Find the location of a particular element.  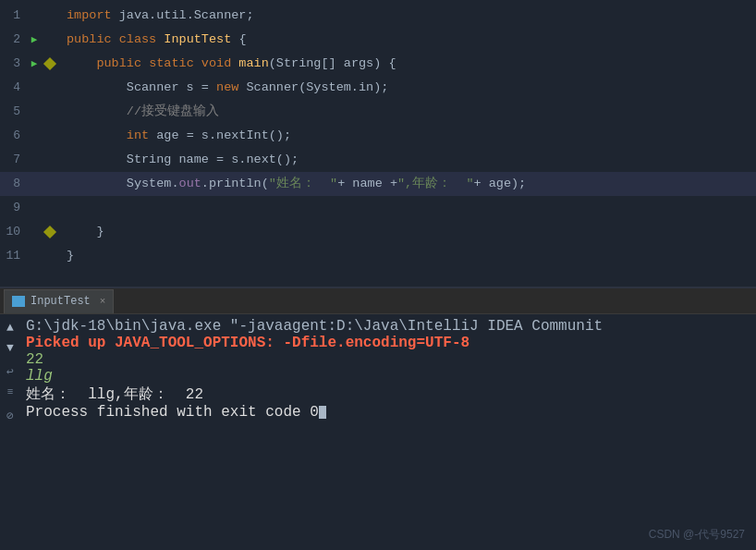

filter-icon: ≡ is located at coordinates (10, 392).